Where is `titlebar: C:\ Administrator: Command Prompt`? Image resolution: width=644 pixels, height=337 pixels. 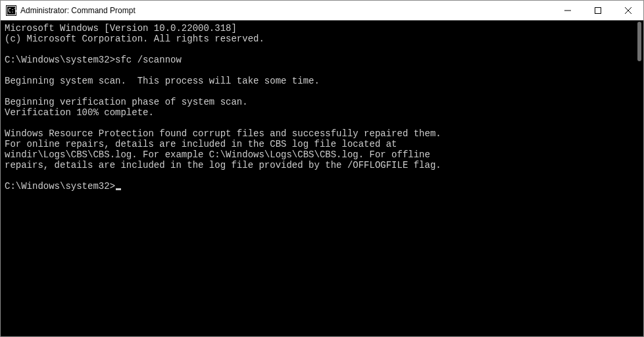
titlebar: C:\ Administrator: Command Prompt is located at coordinates (322, 11).